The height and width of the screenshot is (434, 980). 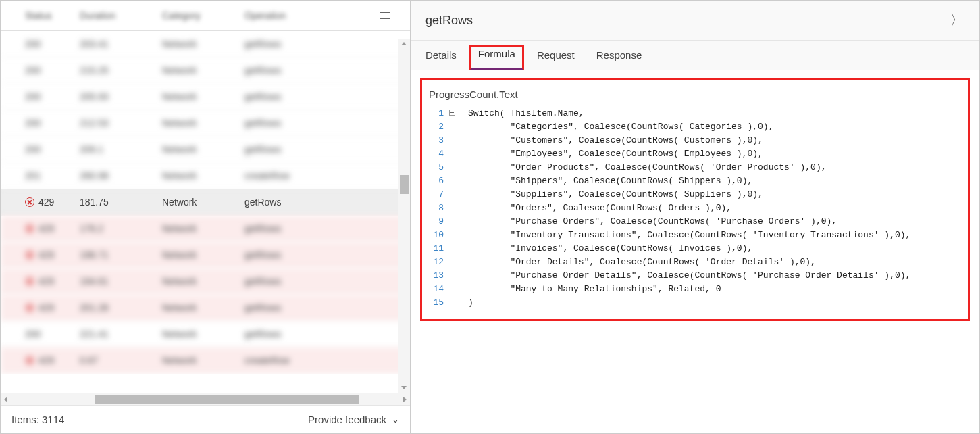 What do you see at coordinates (280, 16) in the screenshot?
I see `col-operation: Operation` at bounding box center [280, 16].